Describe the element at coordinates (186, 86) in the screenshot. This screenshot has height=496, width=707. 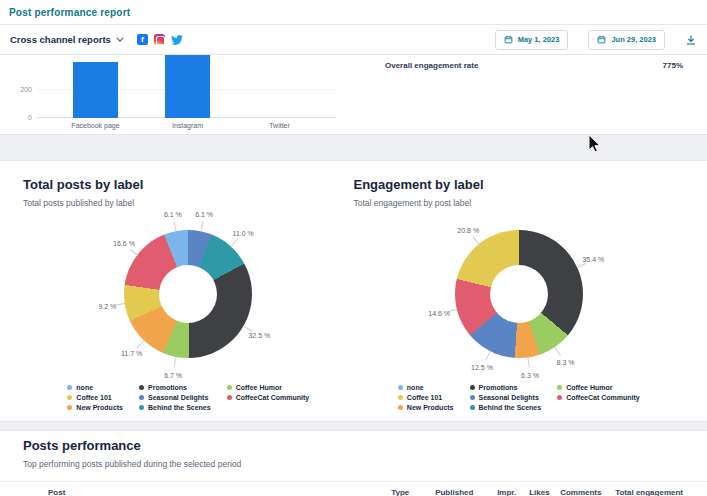
I see `bar-chart-plot` at that location.